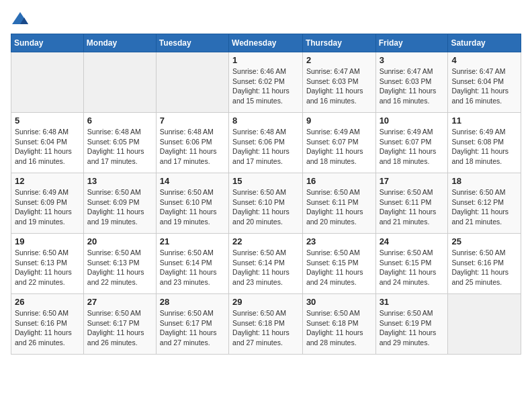 This screenshot has width=532, height=411. Describe the element at coordinates (192, 43) in the screenshot. I see `weekday-header-tuesday: Tuesday` at that location.